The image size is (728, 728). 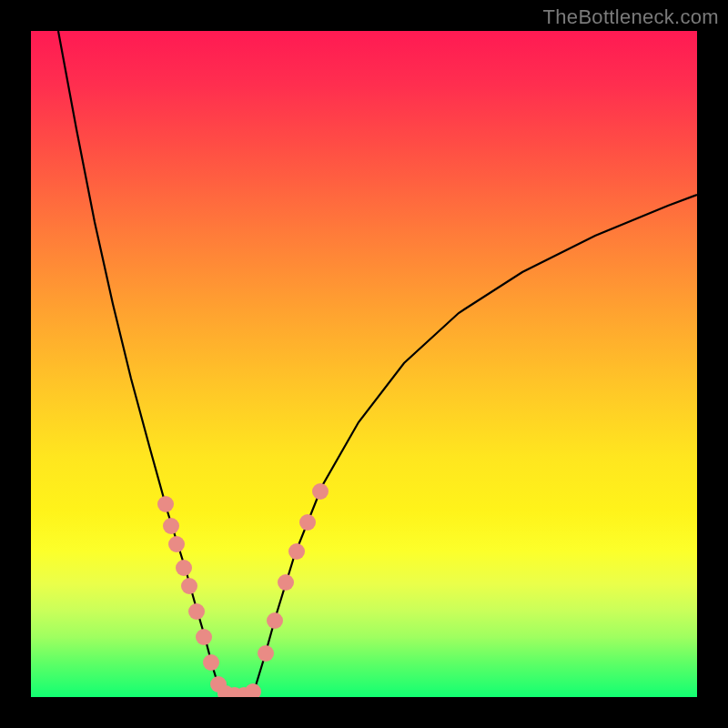 I want to click on watermark-text: TheBottleneck.com, so click(x=632, y=17).